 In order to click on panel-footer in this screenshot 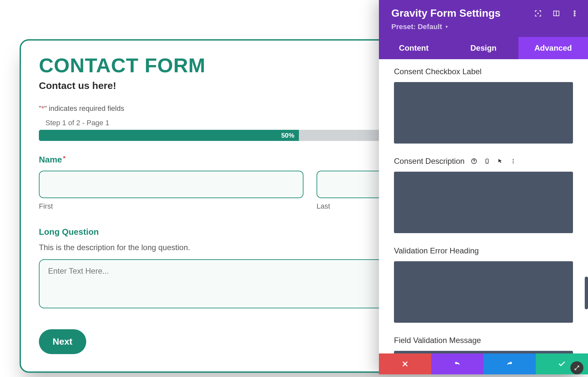, I will do `click(483, 364)`.